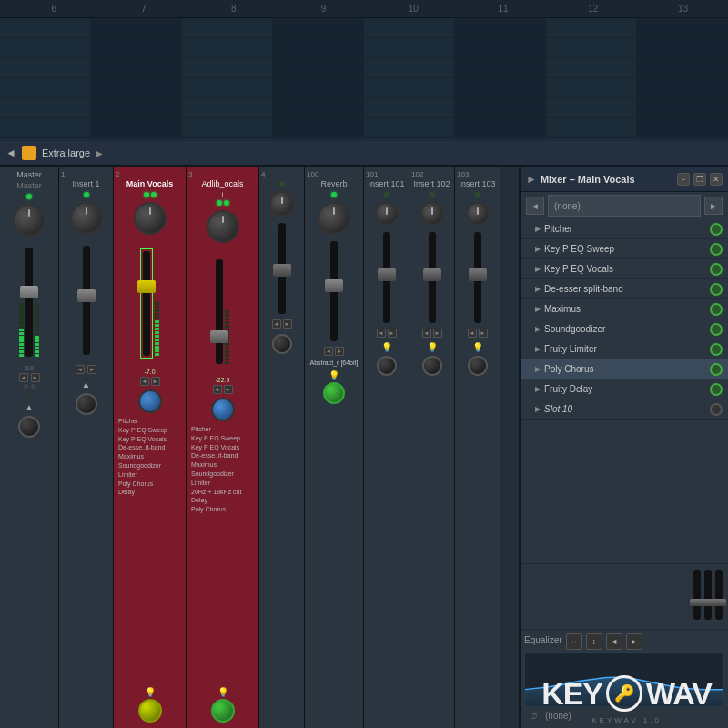 Image resolution: width=728 pixels, height=728 pixels. What do you see at coordinates (381, 333) in the screenshot?
I see `ch101-route-left: ◄` at bounding box center [381, 333].